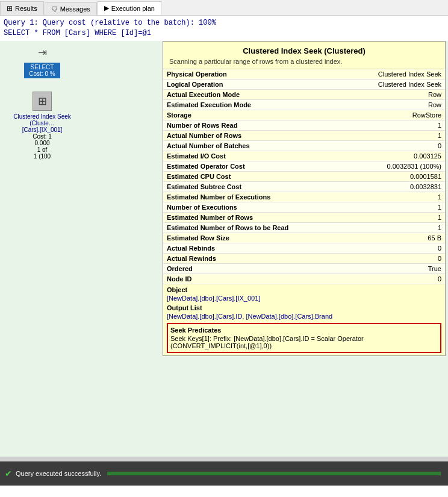 Image resolution: width=448 pixels, height=497 pixels. Describe the element at coordinates (304, 55) in the screenshot. I see `tooltip-header: Clustered Index Seek (Clustered) Scannin…` at that location.